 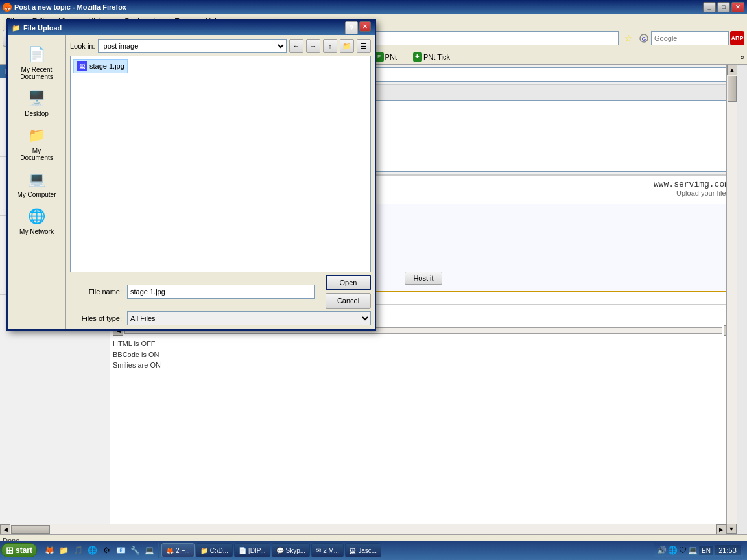 What do you see at coordinates (37, 220) in the screenshot?
I see `location-my-network: 🌐 My Network` at bounding box center [37, 220].